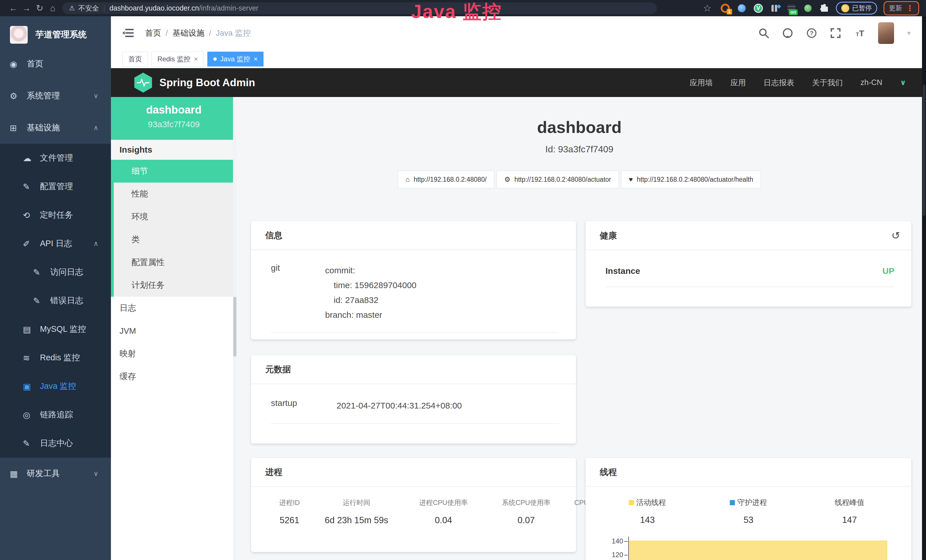 Image resolution: width=926 pixels, height=560 pixels. I want to click on threads-card-header: 线程, so click(749, 472).